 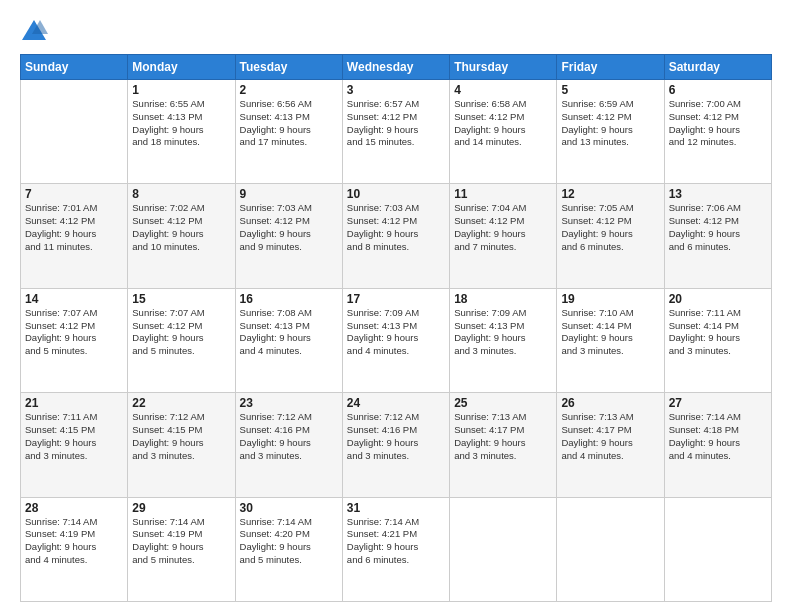 What do you see at coordinates (396, 90) in the screenshot?
I see `day-number: 3` at bounding box center [396, 90].